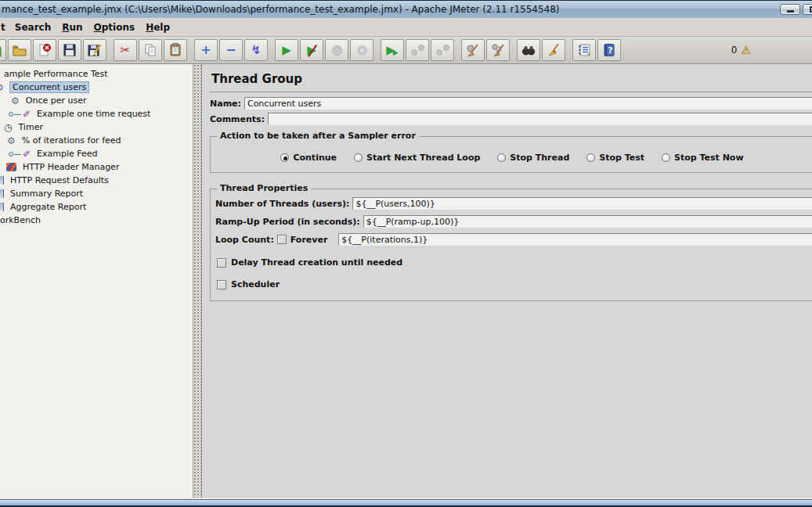 The width and height of the screenshot is (812, 507). I want to click on tree-item-example-one-time-request: ✐ Example one time request, so click(96, 114).